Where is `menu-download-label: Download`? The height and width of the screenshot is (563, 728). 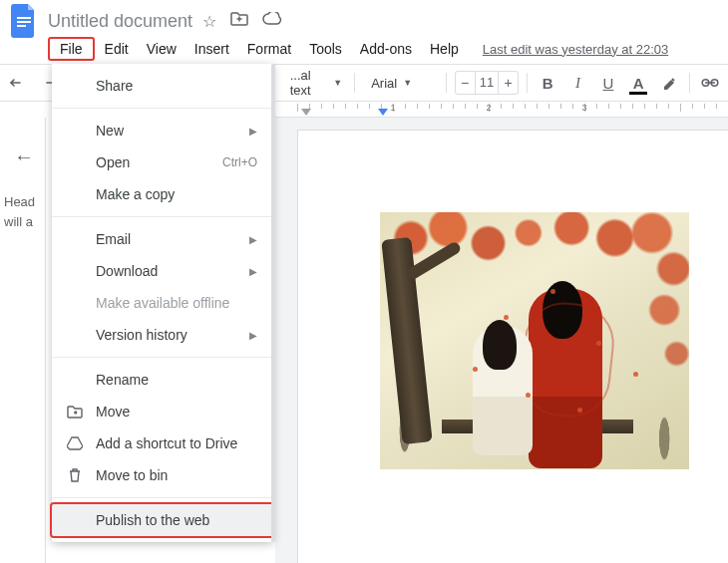 menu-download-label: Download is located at coordinates (167, 271).